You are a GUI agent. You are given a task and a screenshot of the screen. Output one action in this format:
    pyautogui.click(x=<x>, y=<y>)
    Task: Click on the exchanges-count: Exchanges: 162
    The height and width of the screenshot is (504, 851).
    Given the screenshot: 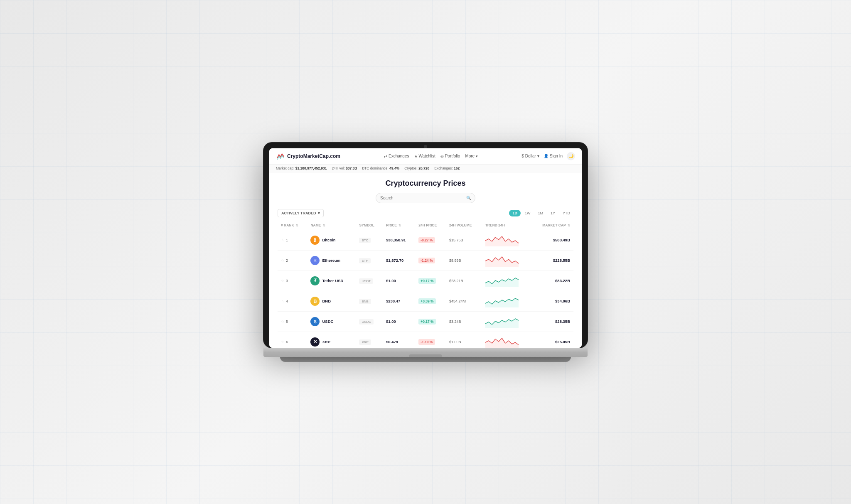 What is the action you would take?
    pyautogui.click(x=447, y=168)
    